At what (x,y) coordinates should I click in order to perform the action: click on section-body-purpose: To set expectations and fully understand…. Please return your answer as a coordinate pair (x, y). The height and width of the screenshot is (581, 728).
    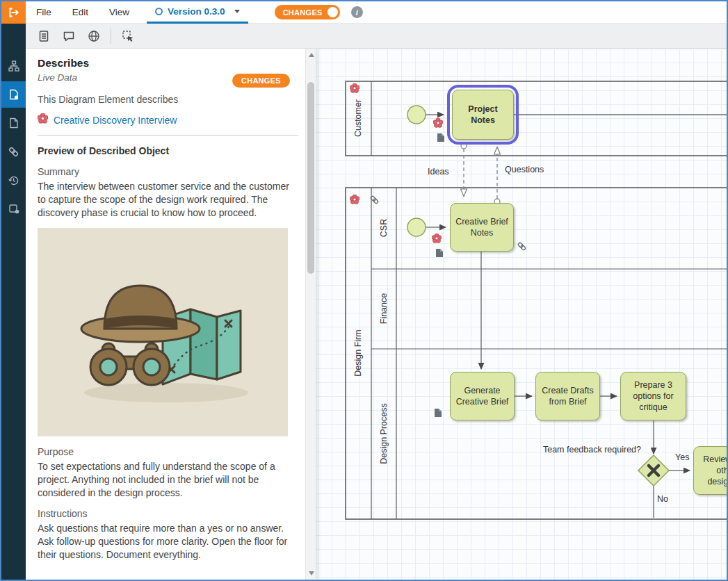
    Looking at the image, I should click on (168, 480).